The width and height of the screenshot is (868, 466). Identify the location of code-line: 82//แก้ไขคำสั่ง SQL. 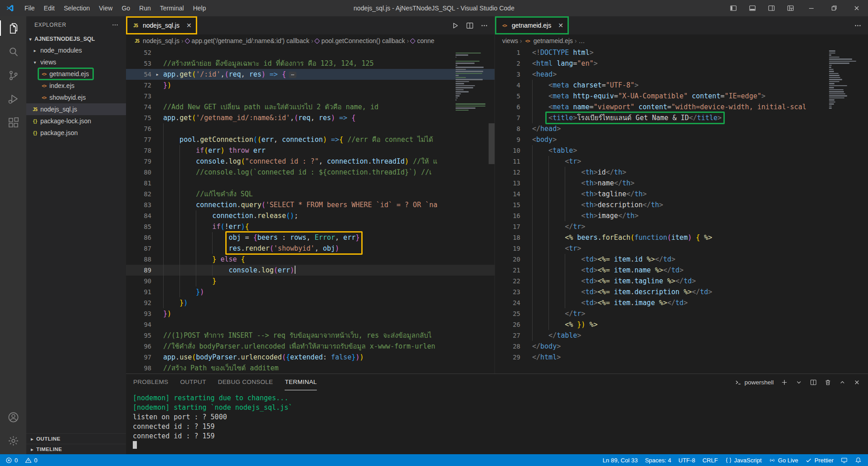
(310, 194).